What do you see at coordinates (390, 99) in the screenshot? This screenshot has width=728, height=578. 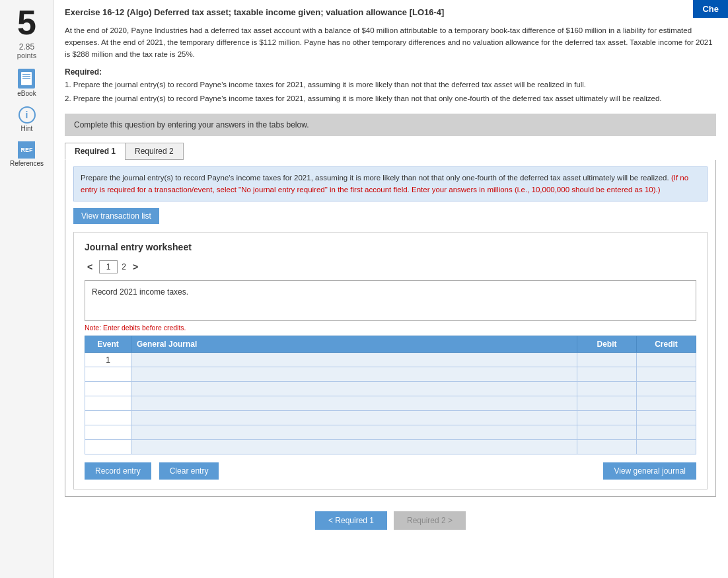 I see `required-item-2: 2. Prepare the journal entry(s) to recor…` at bounding box center [390, 99].